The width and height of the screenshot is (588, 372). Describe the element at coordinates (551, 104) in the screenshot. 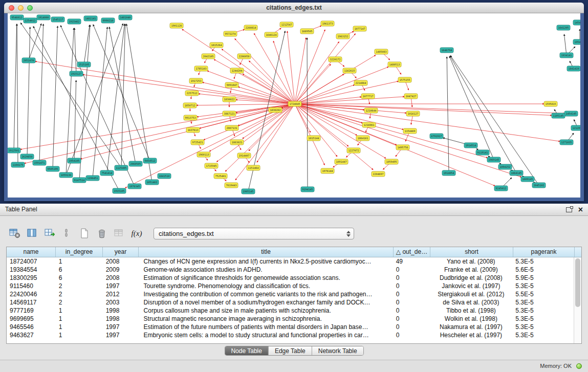

I see `graph-node: 1595815` at that location.